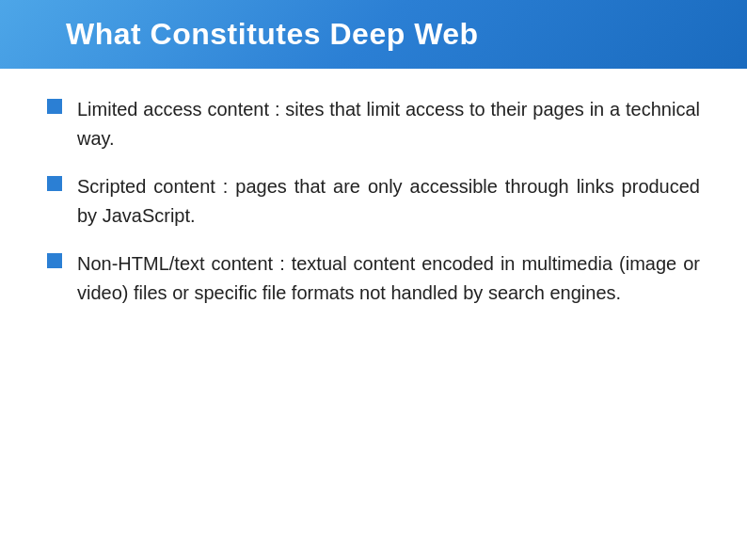 This screenshot has width=747, height=560. What do you see at coordinates (374, 201) in the screenshot?
I see `bullet-item-2: Scripted content : pages that are only a…` at bounding box center [374, 201].